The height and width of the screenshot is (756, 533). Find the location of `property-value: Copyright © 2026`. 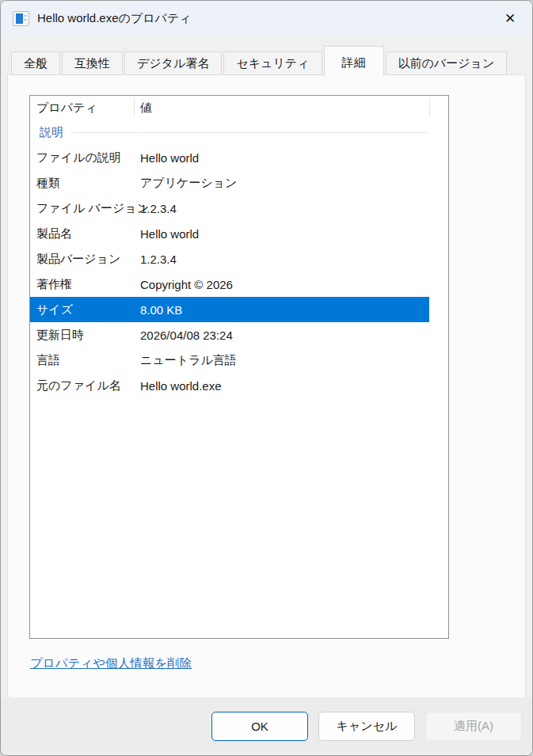

property-value: Copyright © 2026 is located at coordinates (282, 285).